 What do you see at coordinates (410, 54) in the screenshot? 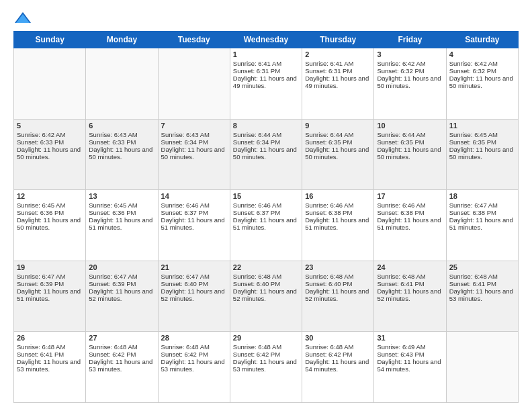
I see `day-number: 3` at bounding box center [410, 54].